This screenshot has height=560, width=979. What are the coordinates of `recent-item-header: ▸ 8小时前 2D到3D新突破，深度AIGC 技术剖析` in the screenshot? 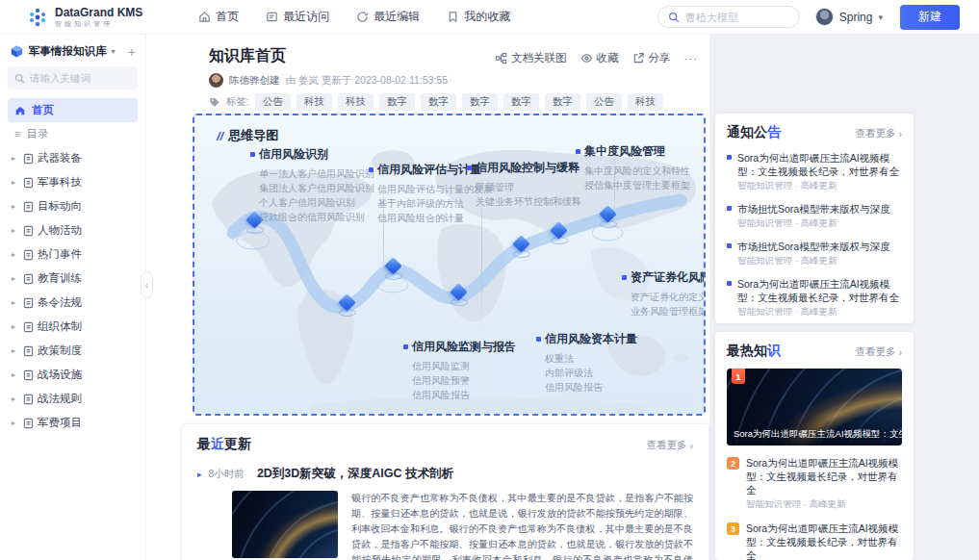 It's located at (445, 473).